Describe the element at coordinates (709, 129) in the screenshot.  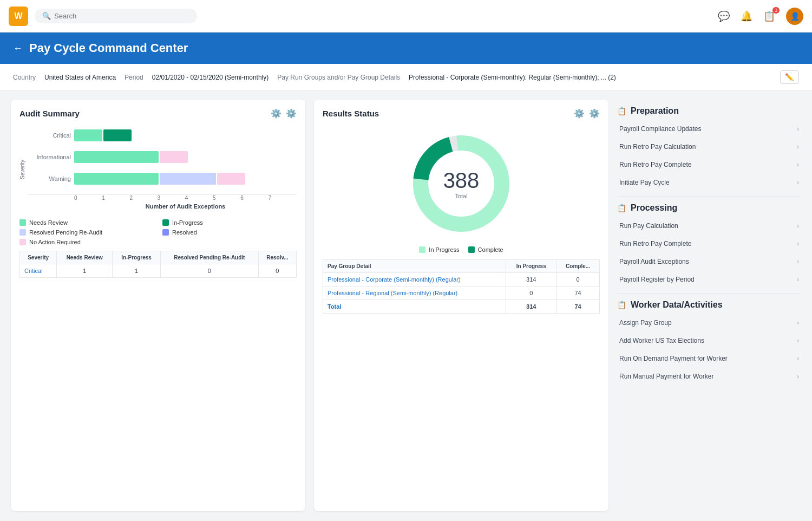
I see `item-payroll-compliance: Payroll Compliance Updates ›` at that location.